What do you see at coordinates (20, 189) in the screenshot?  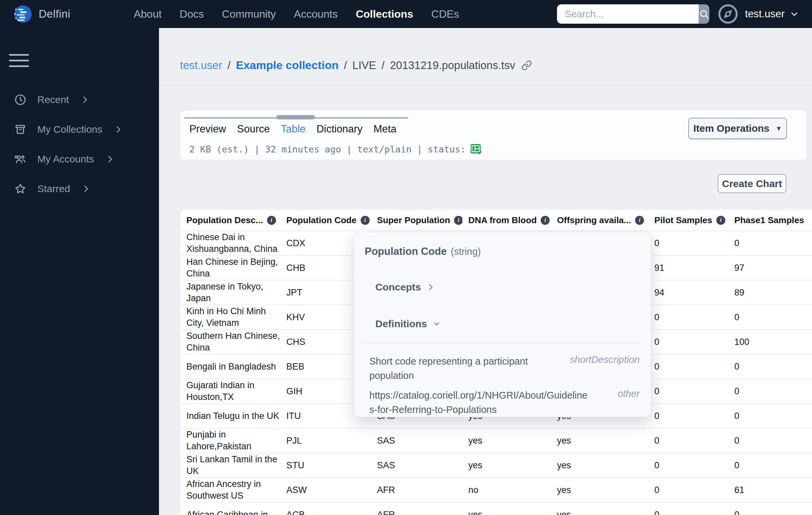 I see `star-icon` at bounding box center [20, 189].